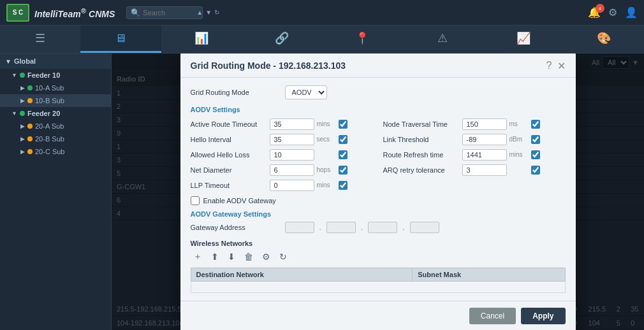 This screenshot has width=644, height=330. What do you see at coordinates (282, 140) in the screenshot?
I see `setting-hello-interval: Hello Interval secs` at bounding box center [282, 140].